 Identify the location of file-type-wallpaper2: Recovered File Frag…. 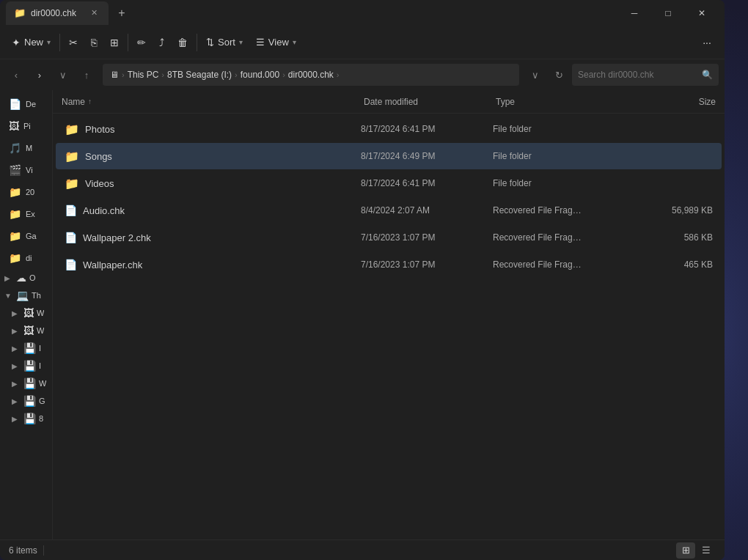
(566, 237).